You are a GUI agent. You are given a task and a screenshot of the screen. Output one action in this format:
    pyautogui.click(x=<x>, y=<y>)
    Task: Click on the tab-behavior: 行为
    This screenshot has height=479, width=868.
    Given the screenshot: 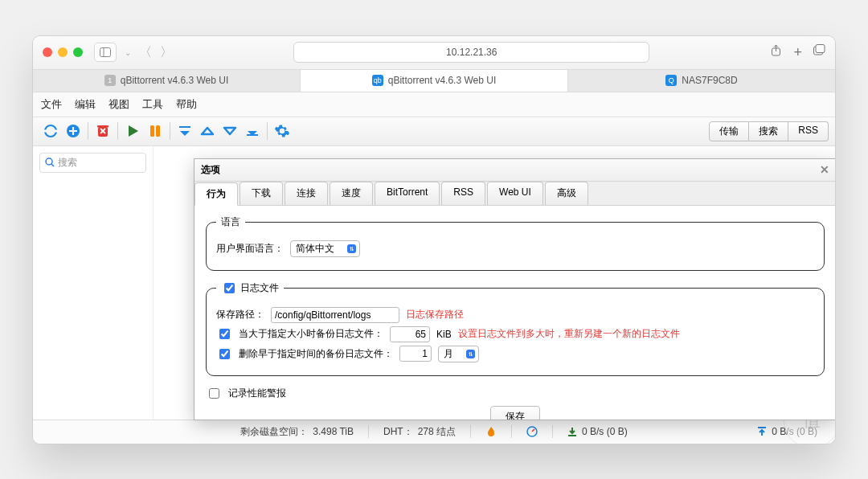 What is the action you would take?
    pyautogui.click(x=216, y=194)
    